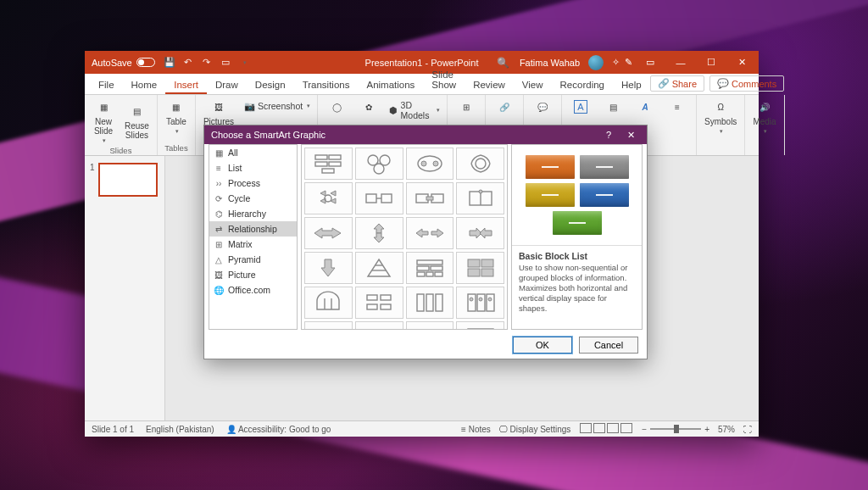 The height and width of the screenshot is (490, 868). What do you see at coordinates (253, 259) in the screenshot?
I see `category-pyramid: △Pyramid` at bounding box center [253, 259].